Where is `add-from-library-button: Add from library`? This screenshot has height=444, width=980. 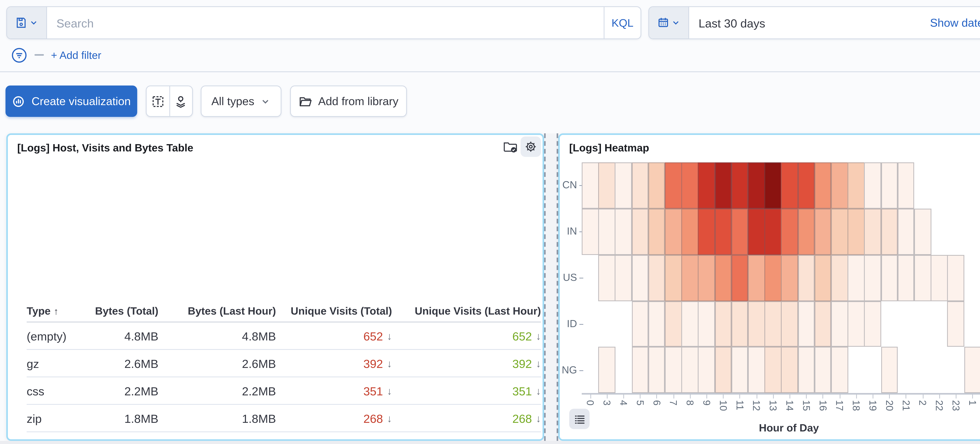
add-from-library-button: Add from library is located at coordinates (348, 101).